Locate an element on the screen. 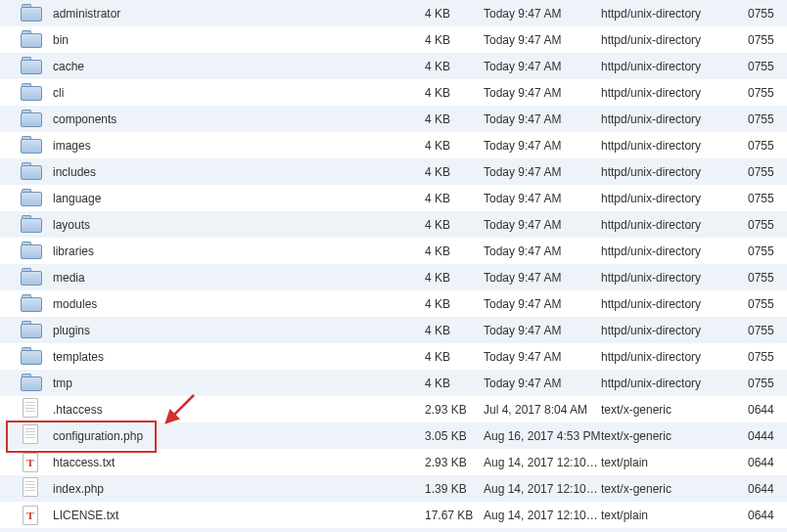 The width and height of the screenshot is (787, 532). table-row: administrator4 KBToday 9:47 AMhttpd/unix… is located at coordinates (394, 14).